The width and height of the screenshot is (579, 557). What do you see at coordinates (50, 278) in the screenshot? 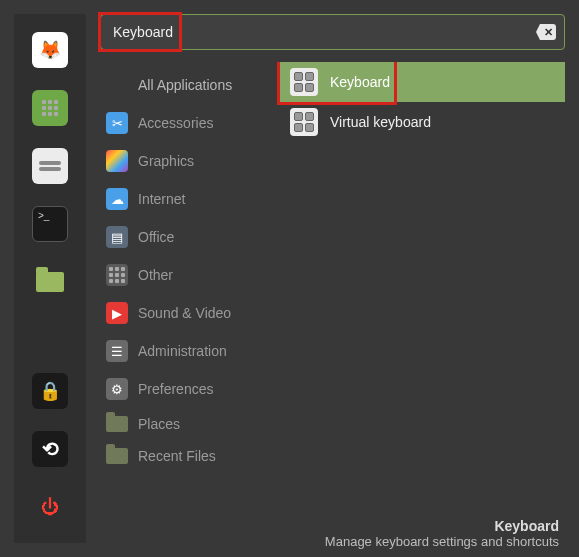
I see `launcher-panel: 🦊 🔒 ⟲ ⏻` at bounding box center [50, 278].